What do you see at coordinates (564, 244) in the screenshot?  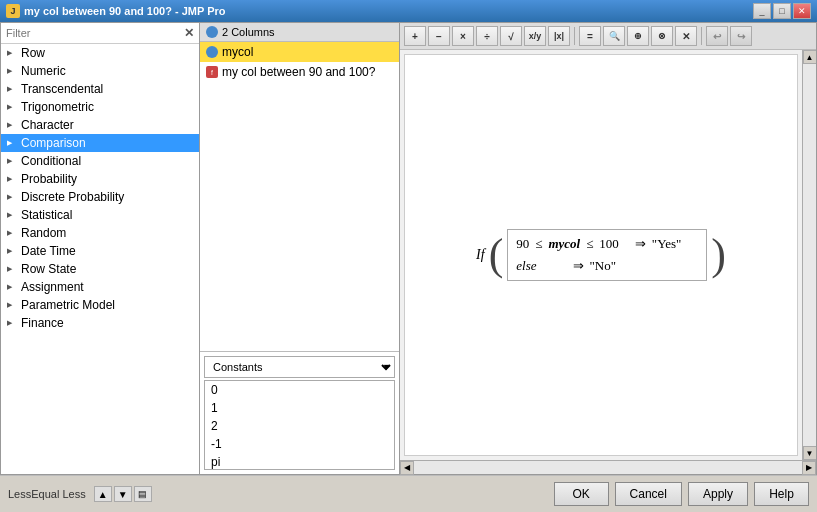 I see `formula-variable: mycol` at bounding box center [564, 244].